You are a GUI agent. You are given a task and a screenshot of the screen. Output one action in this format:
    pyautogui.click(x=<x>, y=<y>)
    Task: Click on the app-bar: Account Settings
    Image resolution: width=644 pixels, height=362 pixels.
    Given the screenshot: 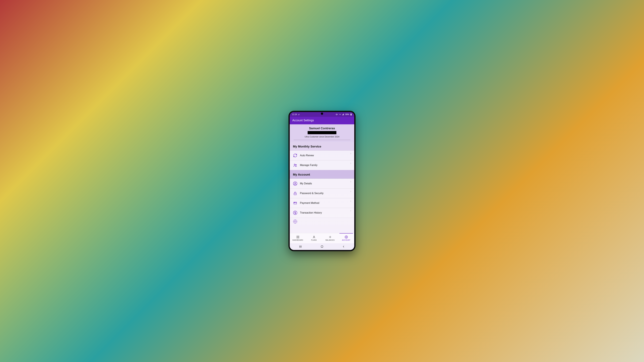 What is the action you would take?
    pyautogui.click(x=322, y=121)
    